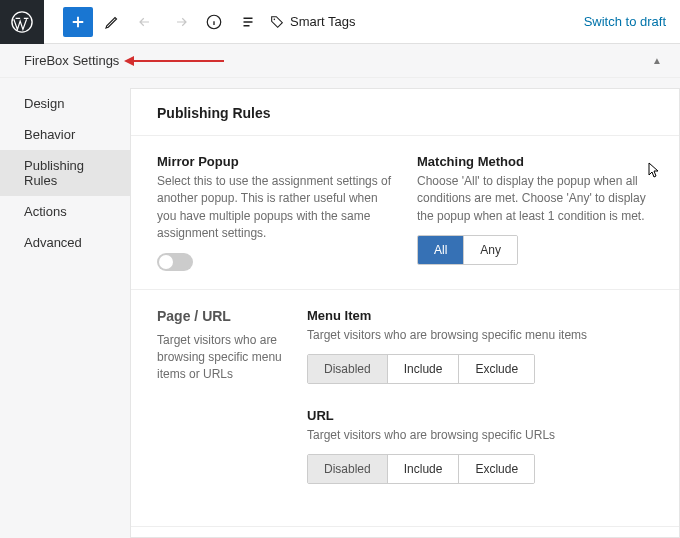 The width and height of the screenshot is (680, 538). I want to click on undo-button, so click(146, 22).